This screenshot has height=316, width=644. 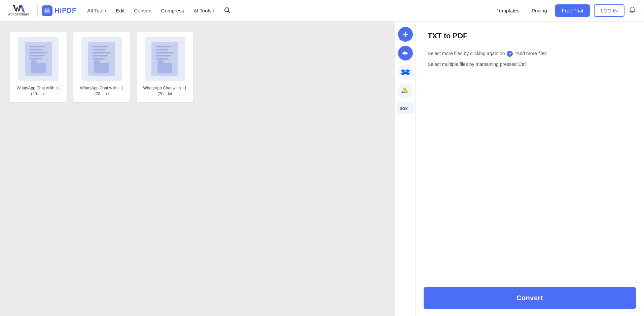 I want to click on box-button: box, so click(x=405, y=108).